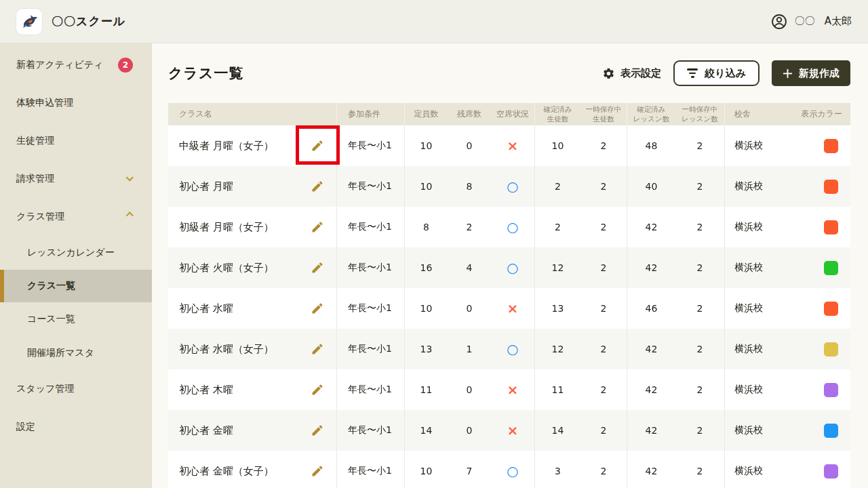 The height and width of the screenshot is (488, 868). Describe the element at coordinates (71, 253) in the screenshot. I see `sidebar-item-label: レッスンカレンダー` at that location.